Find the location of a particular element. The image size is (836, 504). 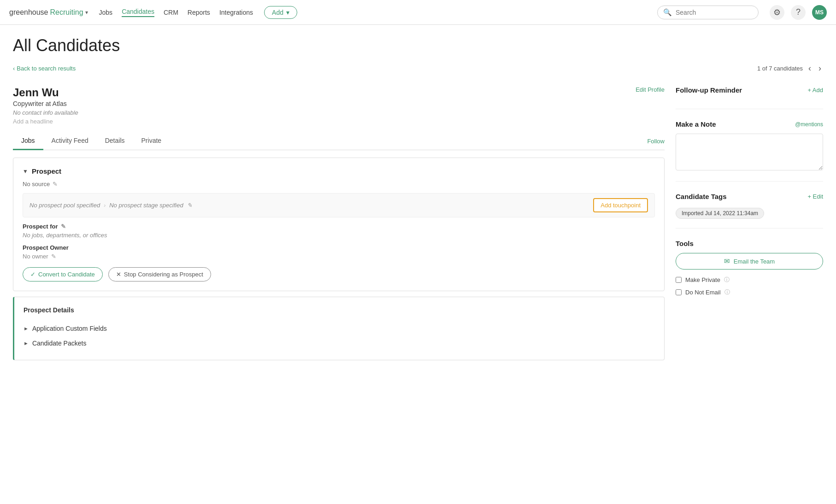

email-team-button: ✉ Email the Team is located at coordinates (749, 261).